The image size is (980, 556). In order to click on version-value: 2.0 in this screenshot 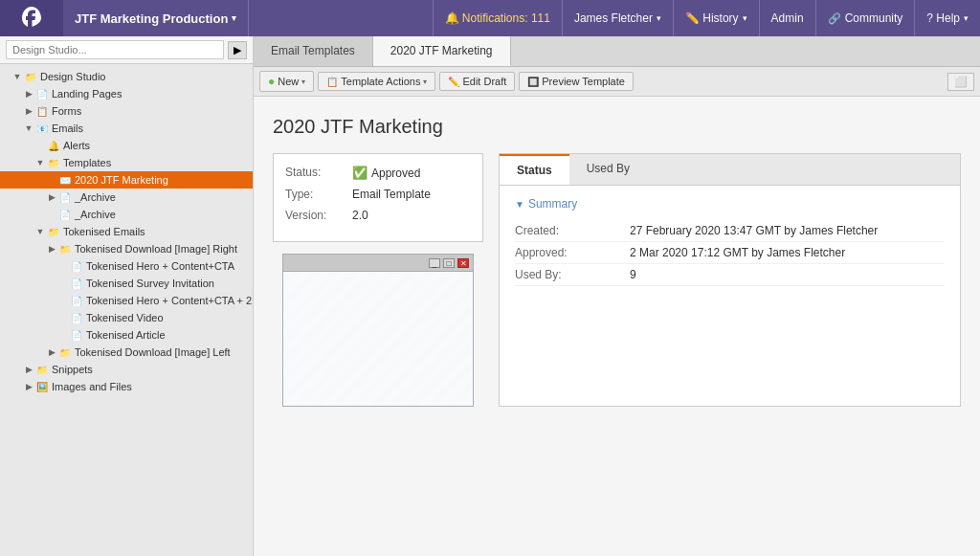, I will do `click(360, 215)`.